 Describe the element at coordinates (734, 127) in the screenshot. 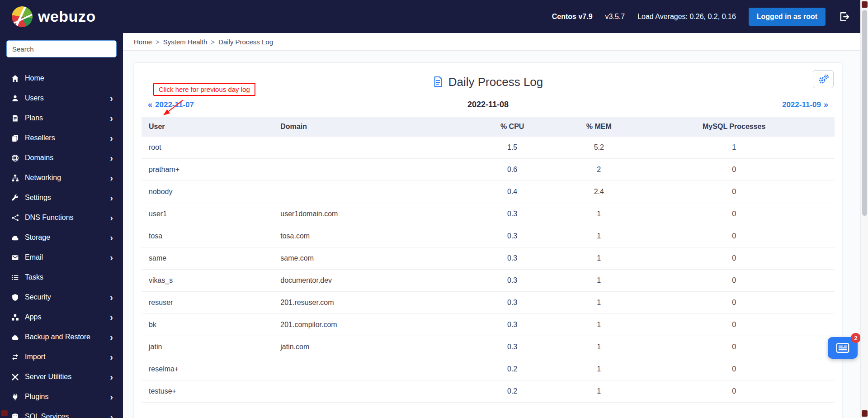

I see `column-header: MySQL Processes` at that location.